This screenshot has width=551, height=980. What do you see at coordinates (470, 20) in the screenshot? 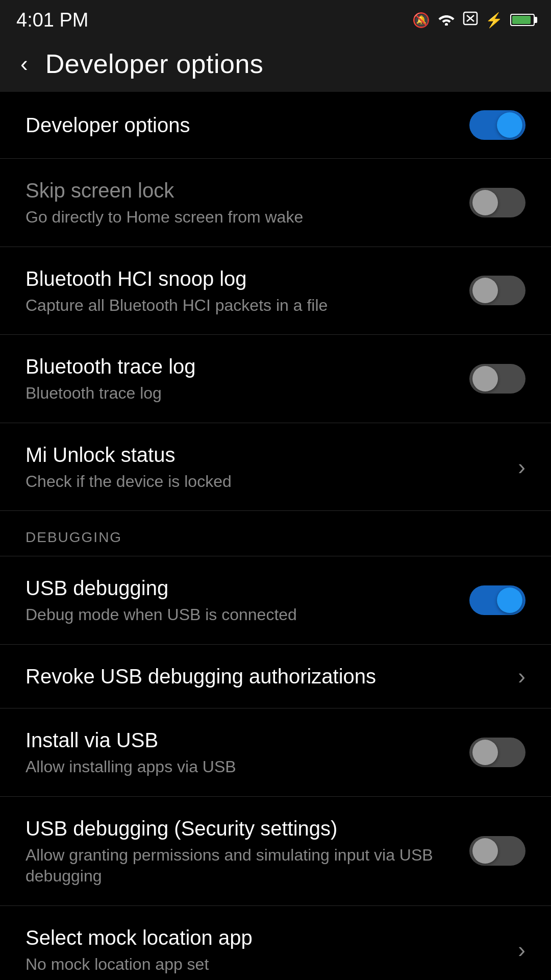
I see `sim-icon` at bounding box center [470, 20].